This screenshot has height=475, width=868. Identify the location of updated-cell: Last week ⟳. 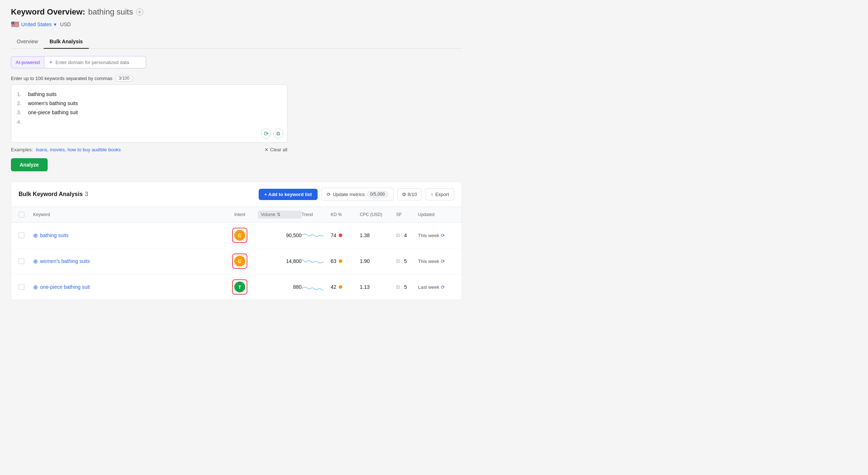
(436, 287).